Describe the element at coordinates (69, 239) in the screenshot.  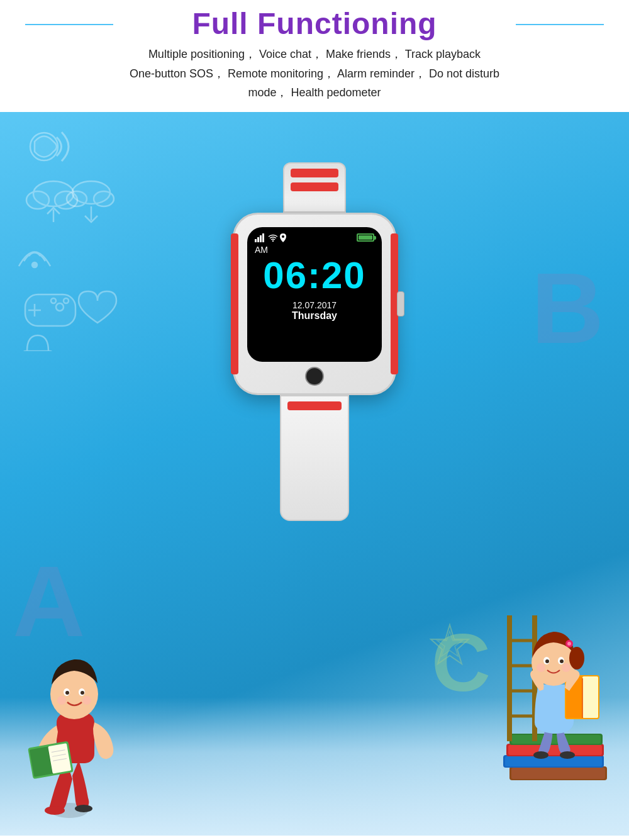
I see `decorative-icons-area` at that location.